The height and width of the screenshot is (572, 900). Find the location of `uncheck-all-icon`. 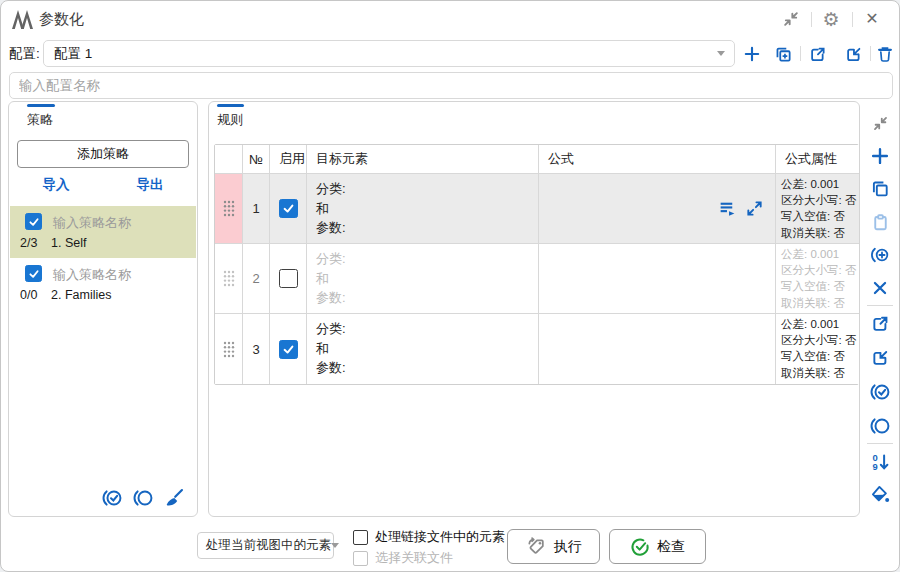

uncheck-all-icon is located at coordinates (143, 498).